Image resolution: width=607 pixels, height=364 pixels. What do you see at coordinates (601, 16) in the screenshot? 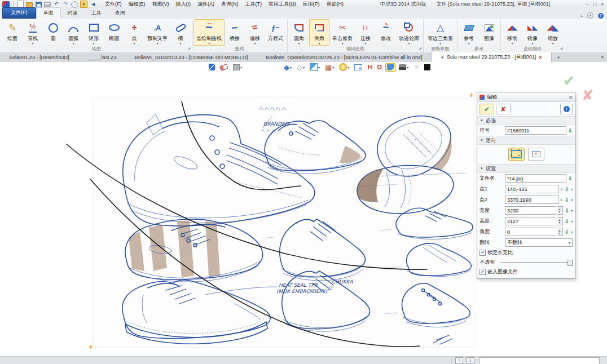
I see `help-icon: ?` at bounding box center [601, 16].